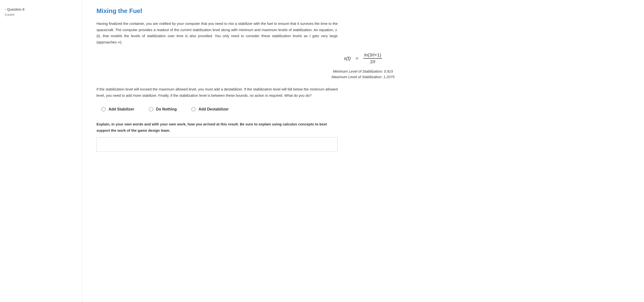 The image size is (644, 302). What do you see at coordinates (194, 109) in the screenshot?
I see `radio-add-destabilizer` at bounding box center [194, 109].